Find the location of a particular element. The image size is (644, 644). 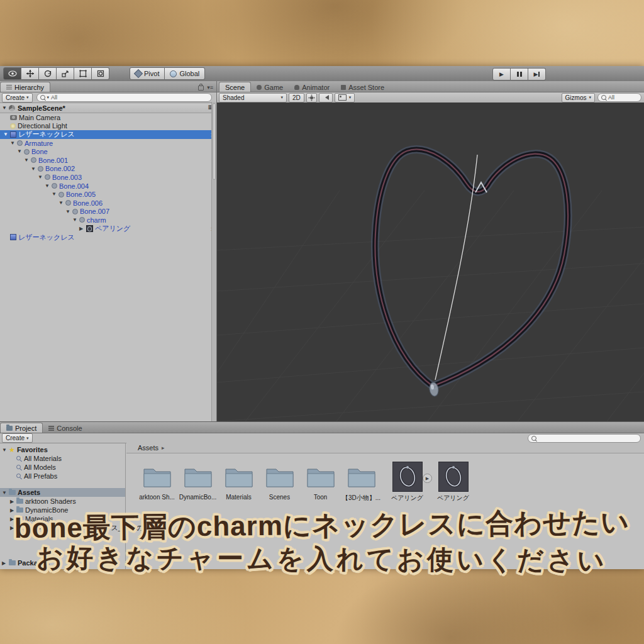

tab-asset-store: Asset Store is located at coordinates (362, 87).